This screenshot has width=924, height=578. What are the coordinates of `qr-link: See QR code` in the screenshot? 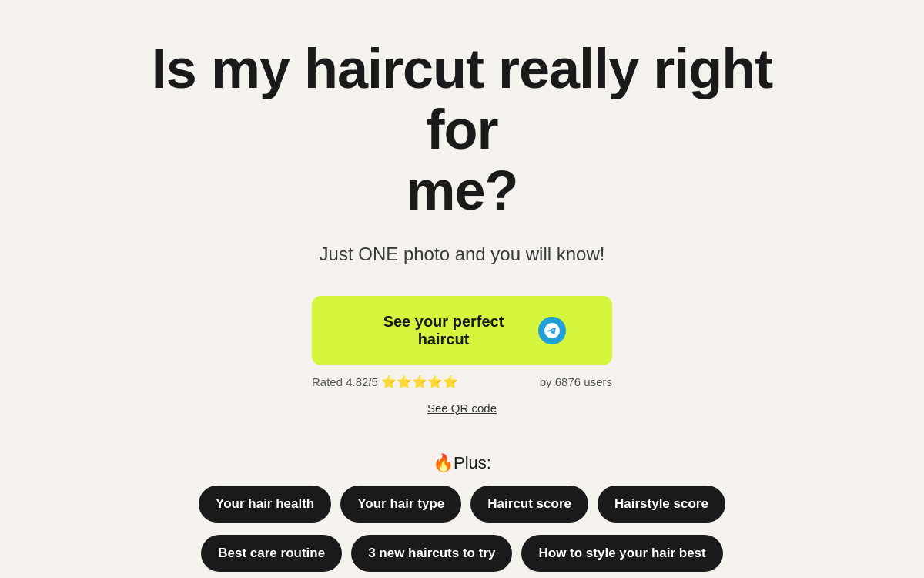 It's located at (462, 408).